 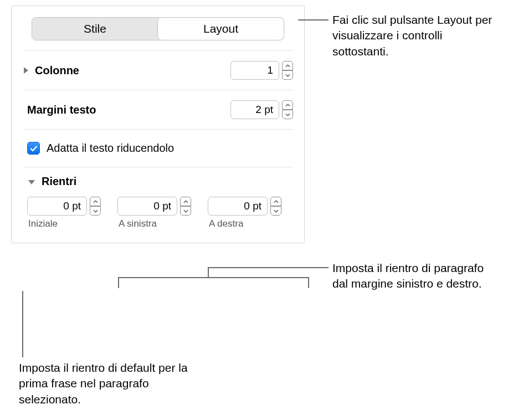 What do you see at coordinates (33, 148) in the screenshot?
I see `shrink-text-checkbox` at bounding box center [33, 148].